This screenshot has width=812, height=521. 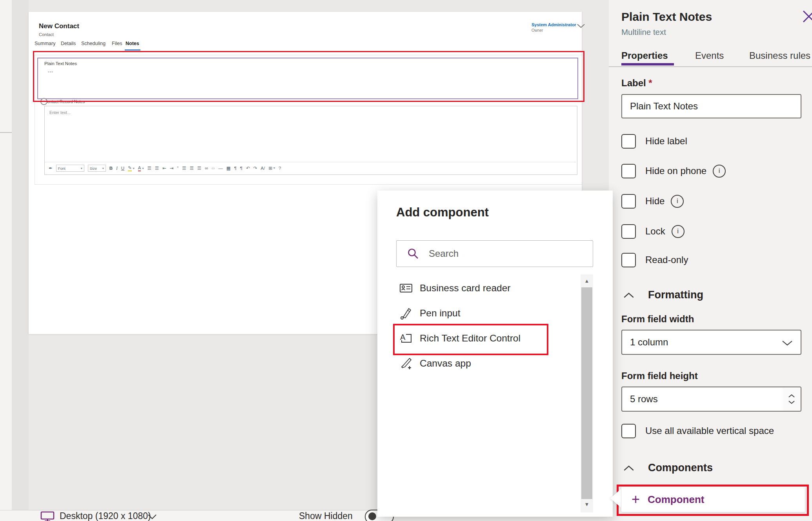 What do you see at coordinates (554, 25) in the screenshot?
I see `owner-link: System Administrator` at bounding box center [554, 25].